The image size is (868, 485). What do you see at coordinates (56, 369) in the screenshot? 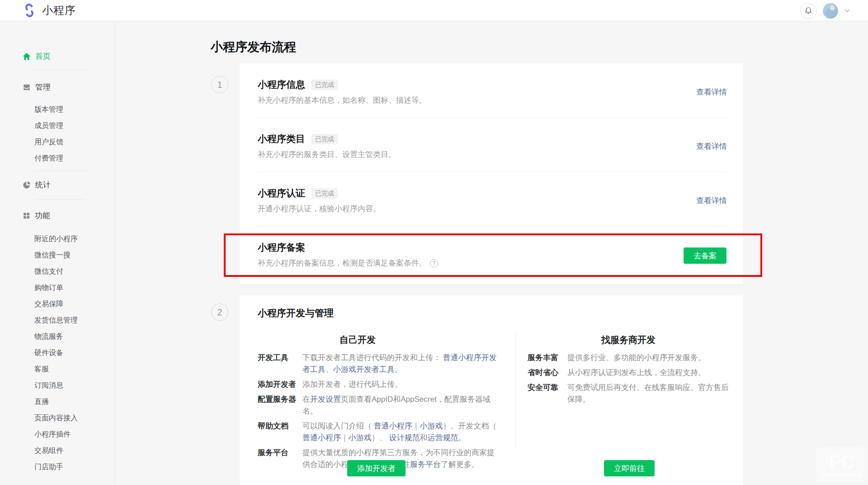
I see `sidebar-subitem: 客服` at bounding box center [56, 369].